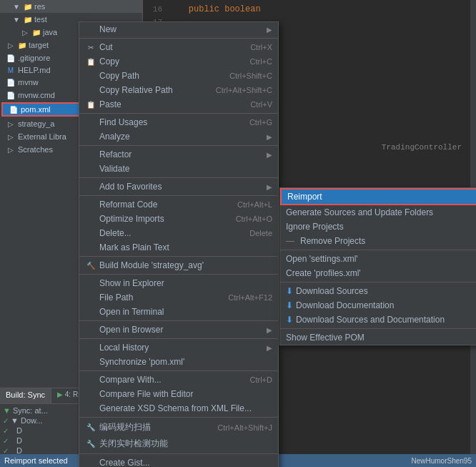  I want to click on shortcut: Ctrl+Shift+C, so click(251, 76).